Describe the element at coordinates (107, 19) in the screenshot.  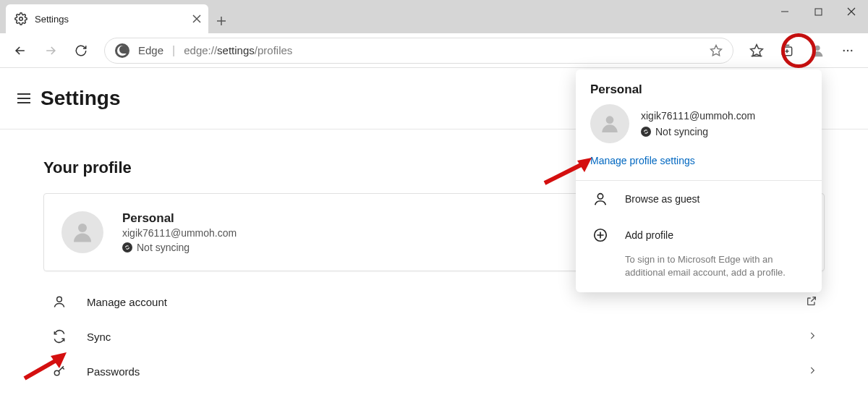
I see `tab-settings: Settings` at that location.